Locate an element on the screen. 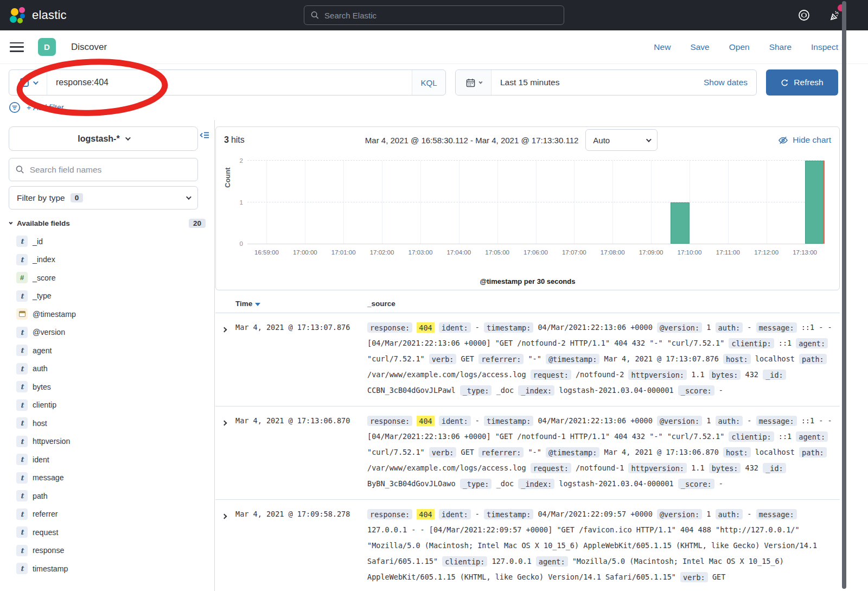 The height and width of the screenshot is (591, 868). new-button: New is located at coordinates (662, 47).